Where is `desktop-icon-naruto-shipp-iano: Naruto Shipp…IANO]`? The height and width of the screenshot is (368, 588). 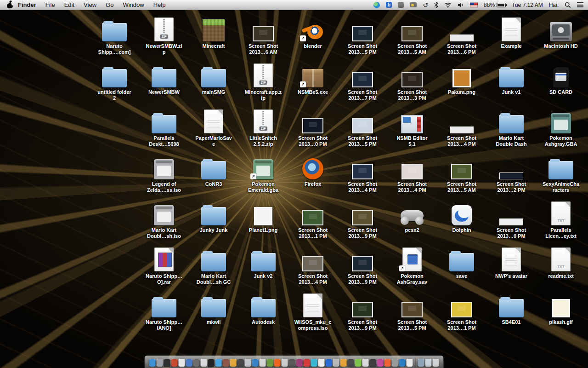
desktop-icon-naruto-shipp-iano: Naruto Shipp…IANO] is located at coordinates (164, 311).